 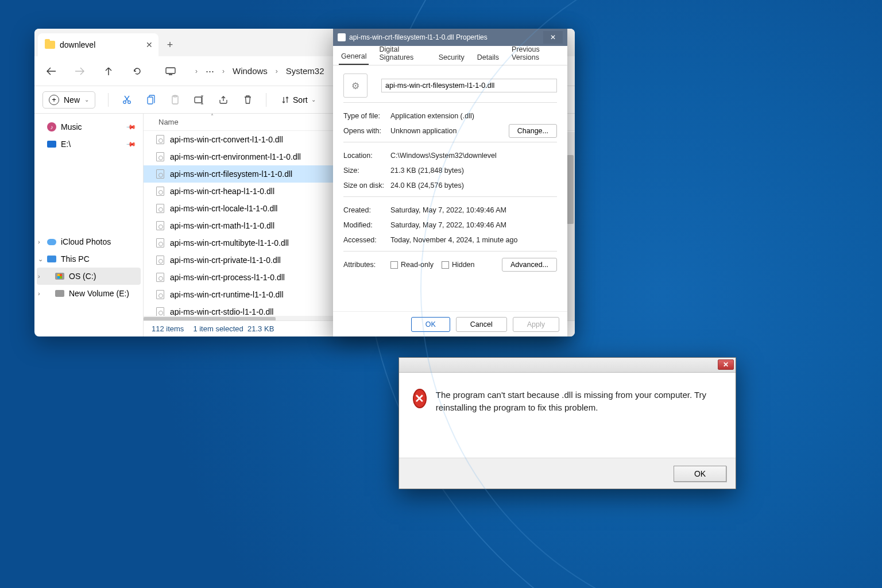 I want to click on label: Type of file:, so click(x=367, y=116).